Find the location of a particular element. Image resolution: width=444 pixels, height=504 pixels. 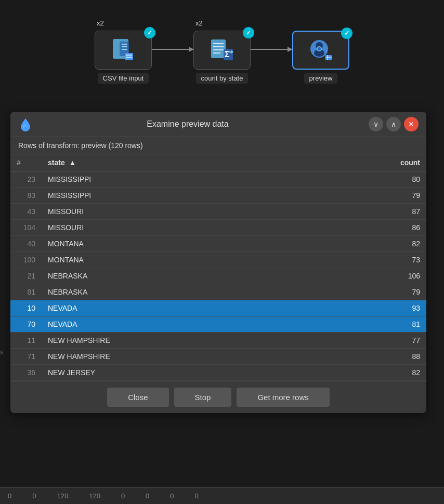

svg-text: Σ is located at coordinates (227, 54).